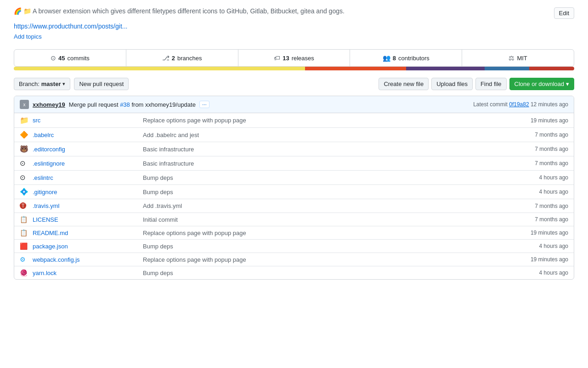  What do you see at coordinates (64, 84) in the screenshot?
I see `branch-chevron-icon: ▾` at bounding box center [64, 84].